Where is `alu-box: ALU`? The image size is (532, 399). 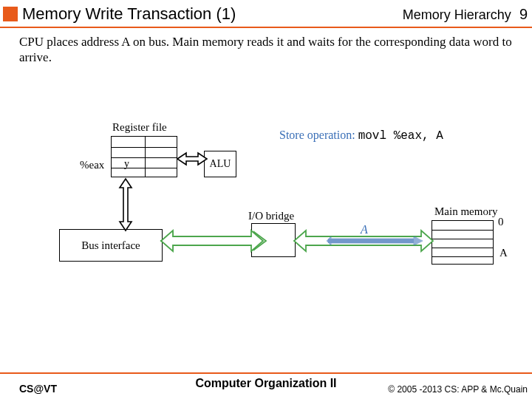
alu-box: ALU is located at coordinates (220, 164).